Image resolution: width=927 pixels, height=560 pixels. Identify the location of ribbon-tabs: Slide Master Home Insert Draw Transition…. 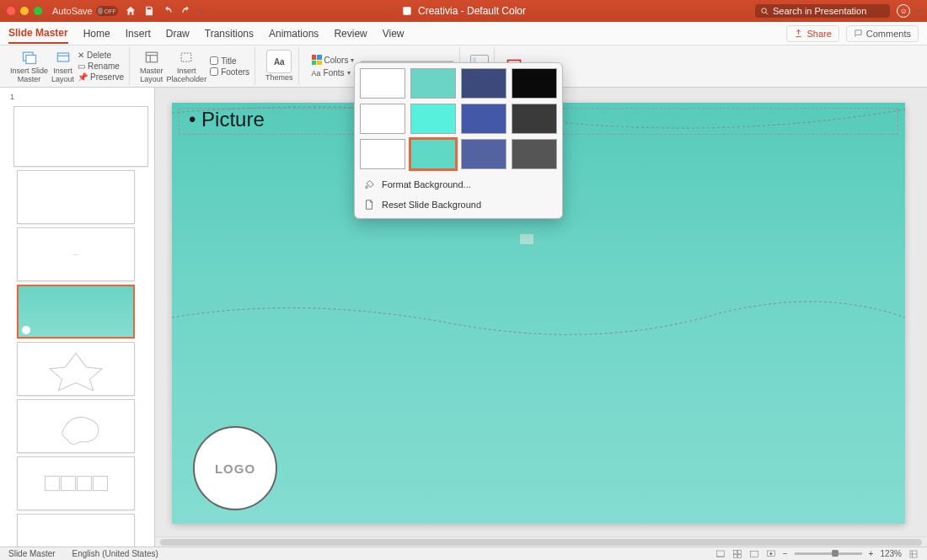
(464, 34).